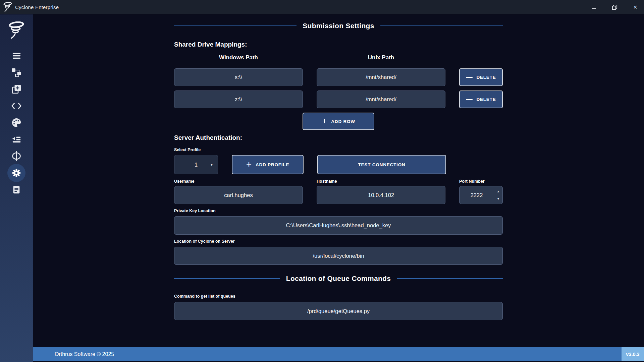 The width and height of the screenshot is (644, 362). Describe the element at coordinates (8, 7) in the screenshot. I see `tornado-logo-small-icon` at that location.